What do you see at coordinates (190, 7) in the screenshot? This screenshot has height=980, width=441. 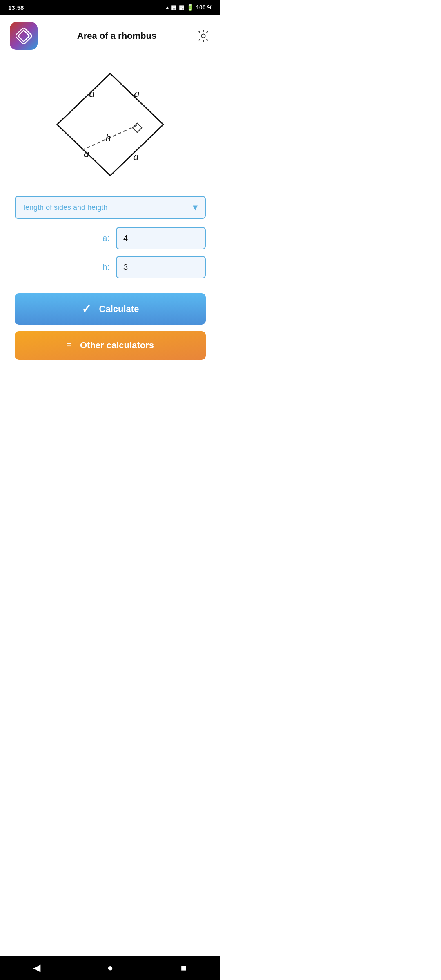 I see `battery-icon: 🔋` at bounding box center [190, 7].